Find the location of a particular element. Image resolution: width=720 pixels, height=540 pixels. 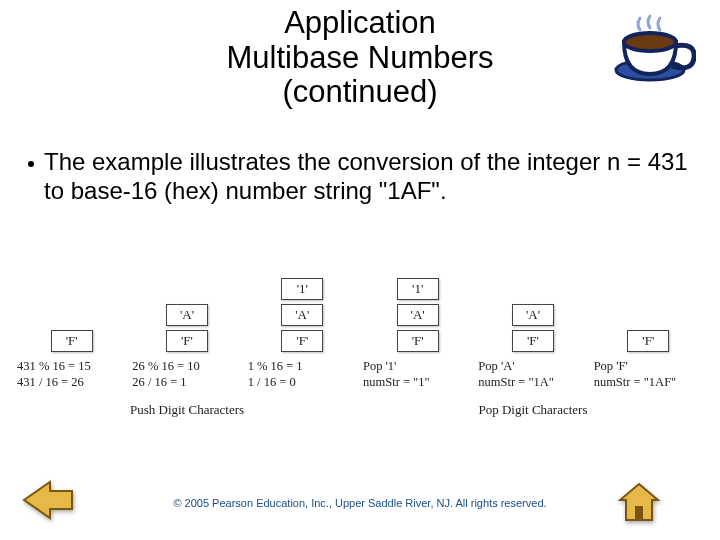

diagram-column: 'A''F'26 % 16 = 10 26 / 16 = 1 is located at coordinates (186, 328).